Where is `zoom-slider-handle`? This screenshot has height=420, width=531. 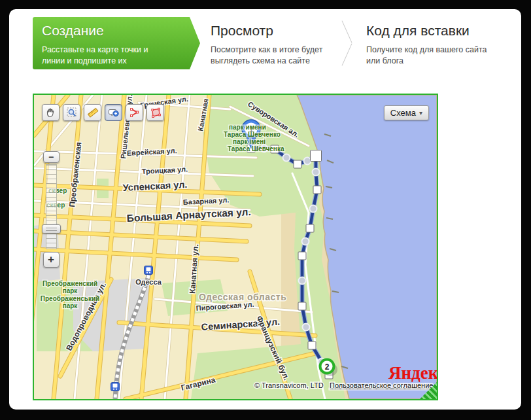 zoom-slider-handle is located at coordinates (51, 229).